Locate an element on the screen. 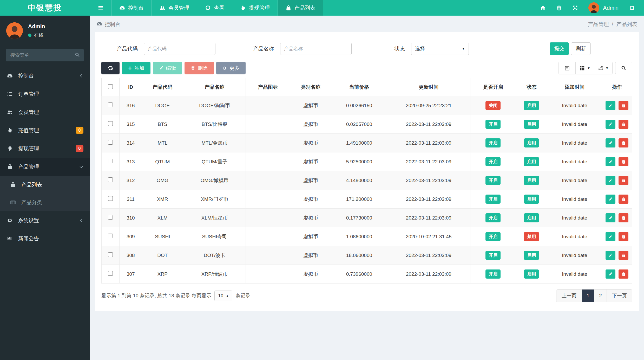 This screenshot has height=360, width=644. refresh-button: 刷新 is located at coordinates (581, 49).